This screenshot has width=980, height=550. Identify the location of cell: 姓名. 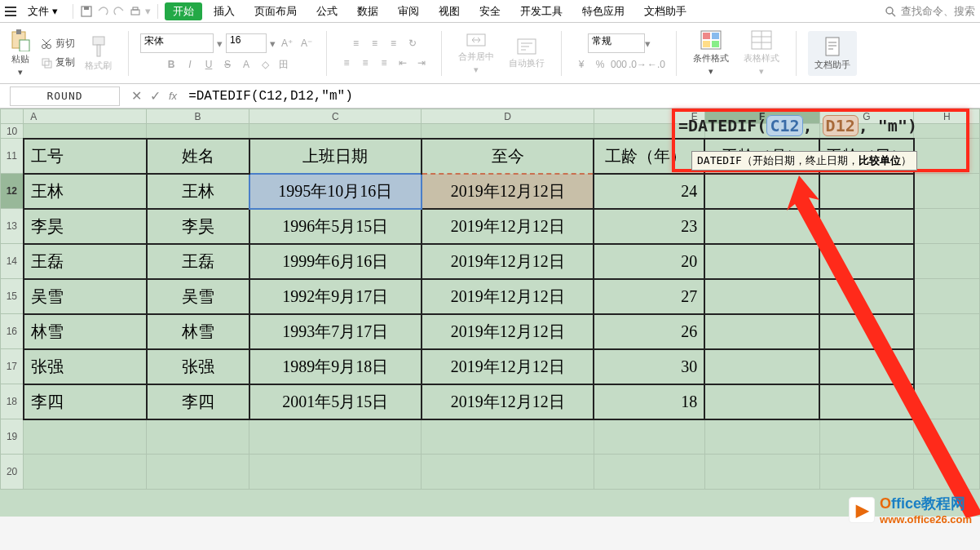
(198, 157).